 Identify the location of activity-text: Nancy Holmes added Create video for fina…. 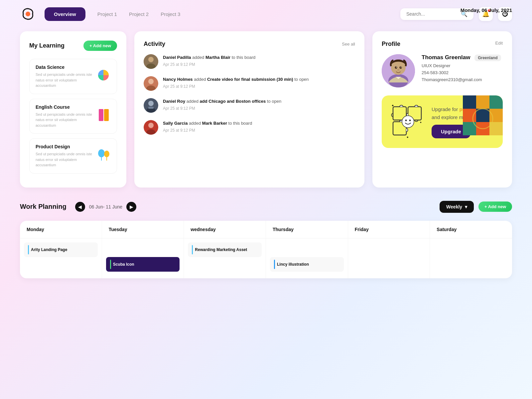
(236, 79).